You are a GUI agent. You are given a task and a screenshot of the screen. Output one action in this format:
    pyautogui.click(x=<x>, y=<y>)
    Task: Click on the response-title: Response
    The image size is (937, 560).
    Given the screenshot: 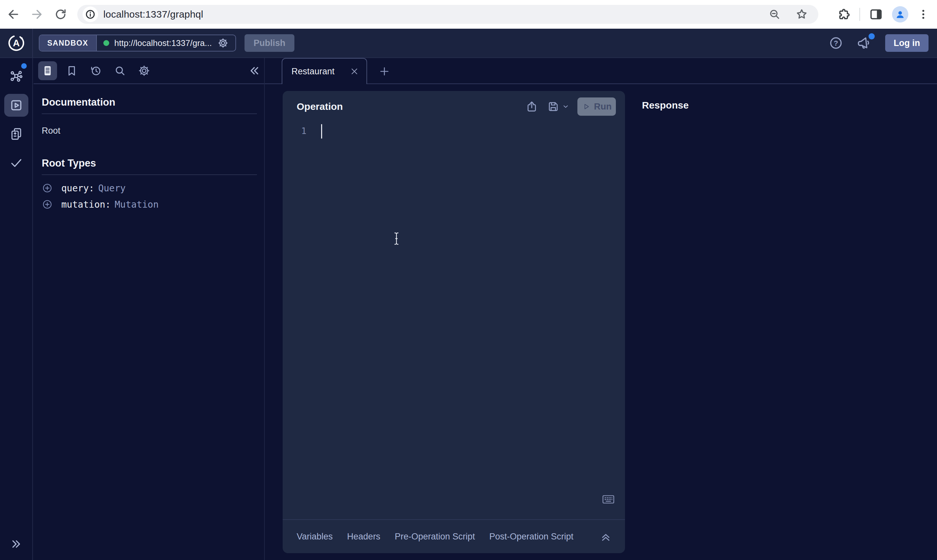 What is the action you would take?
    pyautogui.click(x=789, y=105)
    